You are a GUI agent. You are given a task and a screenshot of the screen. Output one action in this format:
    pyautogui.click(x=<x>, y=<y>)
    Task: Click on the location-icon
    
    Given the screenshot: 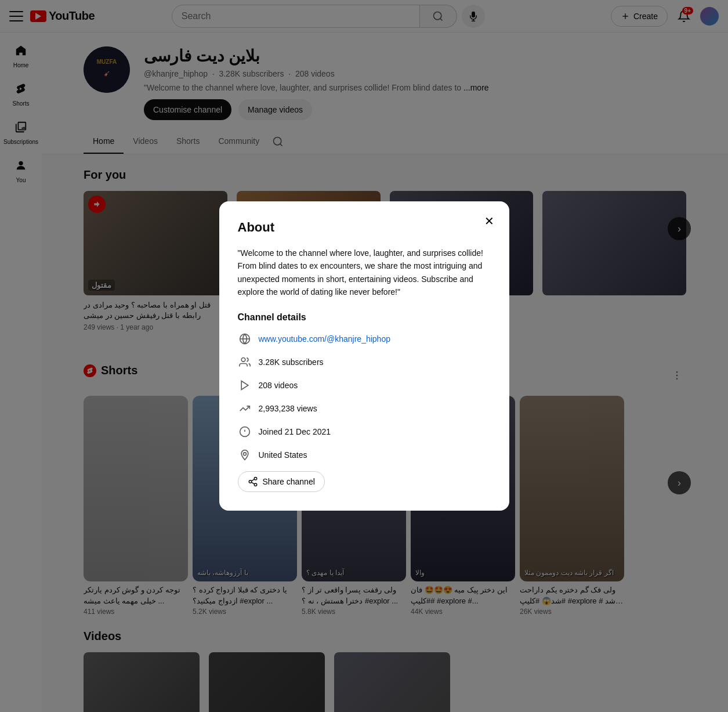 What is the action you would take?
    pyautogui.click(x=245, y=455)
    